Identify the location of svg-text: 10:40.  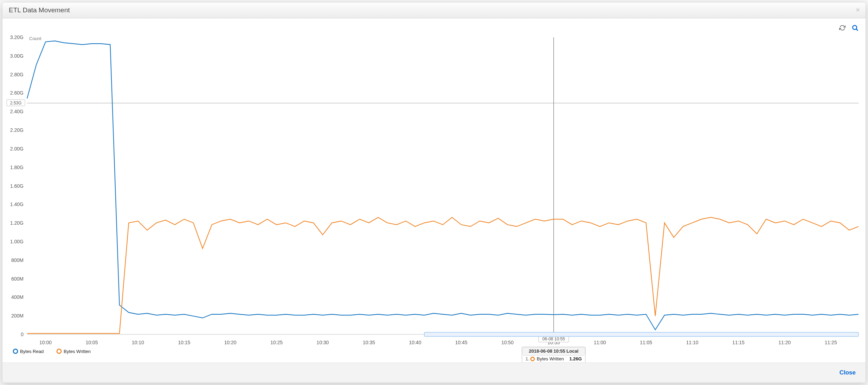
(415, 342).